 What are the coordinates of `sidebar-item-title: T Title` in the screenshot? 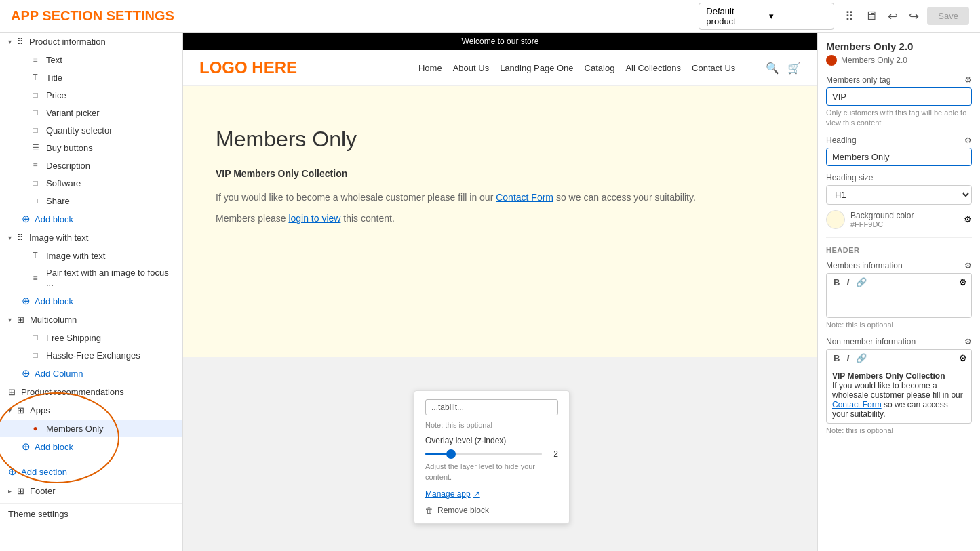 It's located at (91, 77).